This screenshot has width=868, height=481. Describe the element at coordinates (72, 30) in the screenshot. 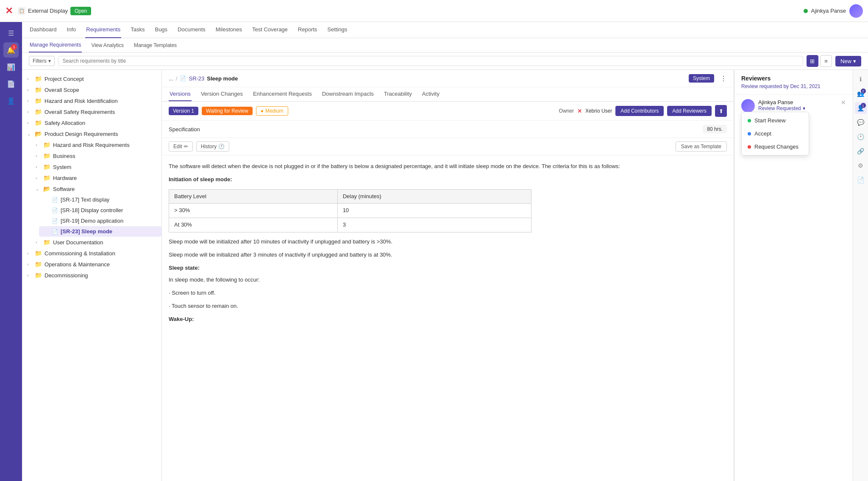

I see `tab-info: Info` at that location.